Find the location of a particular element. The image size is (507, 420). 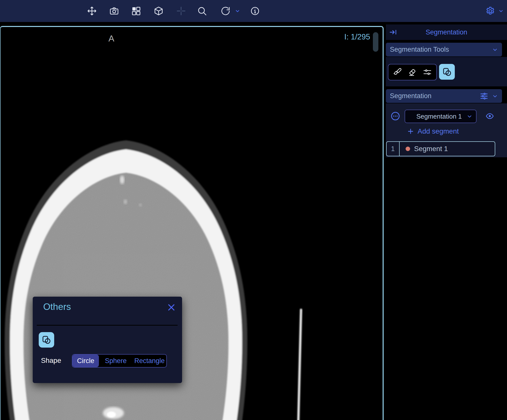

3d-render-icon is located at coordinates (159, 11).